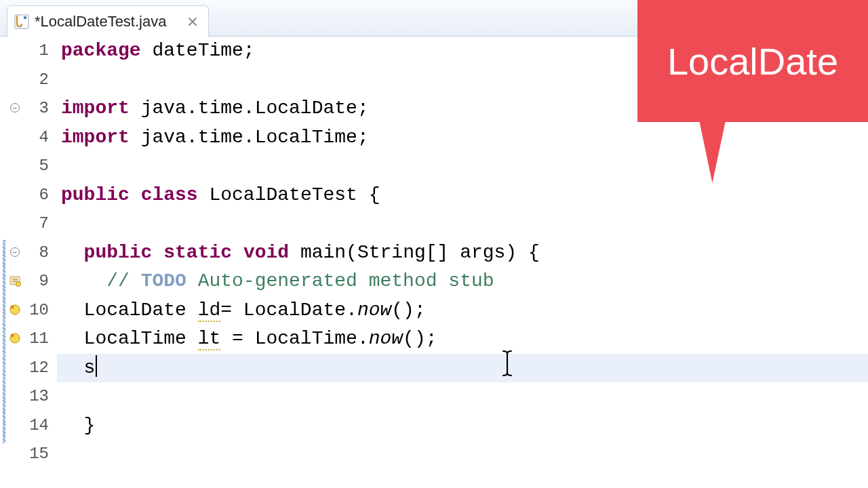  What do you see at coordinates (36, 138) in the screenshot?
I see `line-number: 4` at bounding box center [36, 138].